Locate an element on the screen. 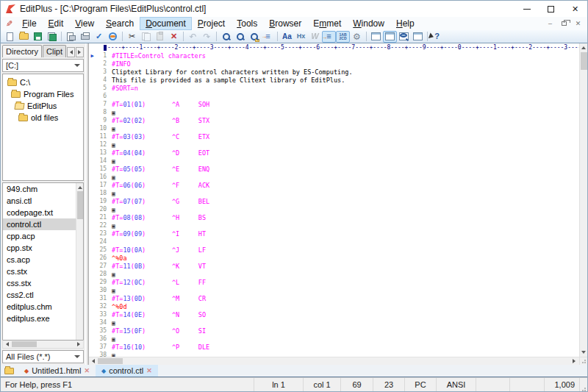  close-button: ✕ is located at coordinates (575, 9).